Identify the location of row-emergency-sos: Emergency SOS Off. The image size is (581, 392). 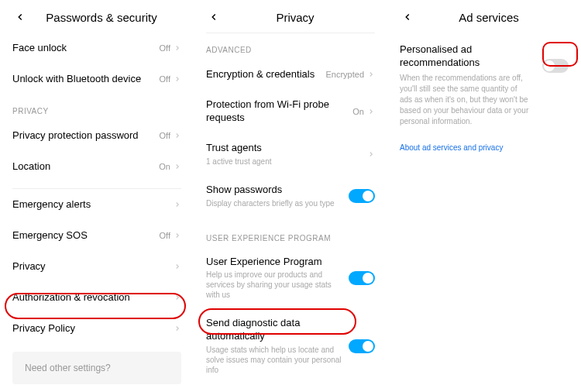
(97, 236).